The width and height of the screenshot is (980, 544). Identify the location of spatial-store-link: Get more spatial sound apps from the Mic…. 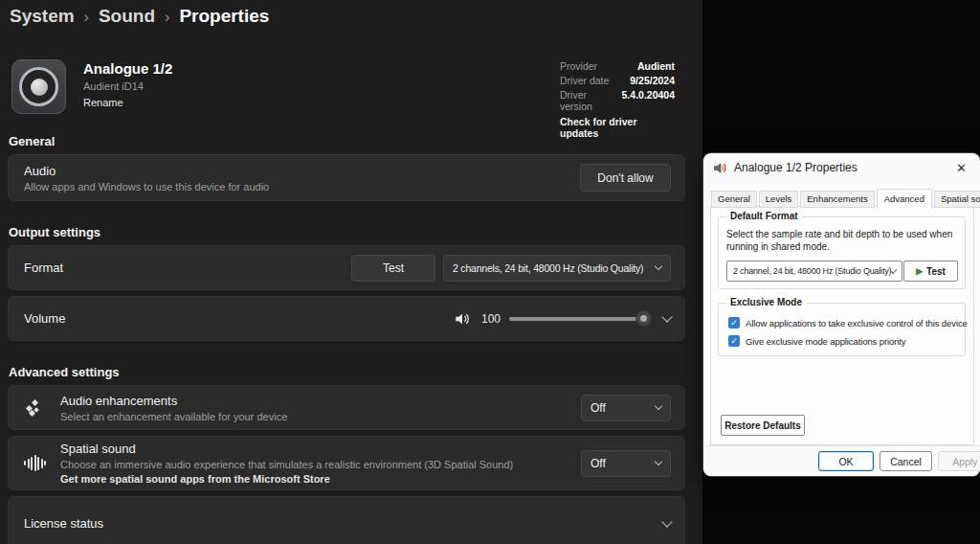
(321, 479).